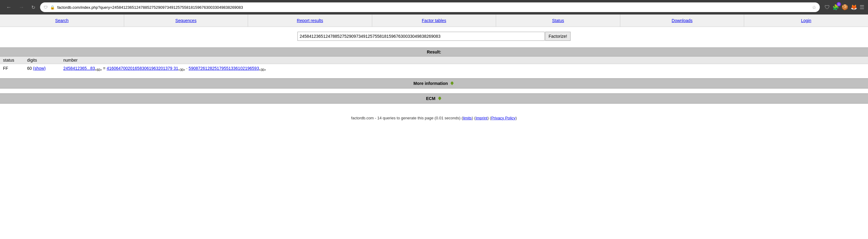 The height and width of the screenshot is (239, 868). Describe the element at coordinates (862, 7) in the screenshot. I see `menu-icon: ☰` at that location.